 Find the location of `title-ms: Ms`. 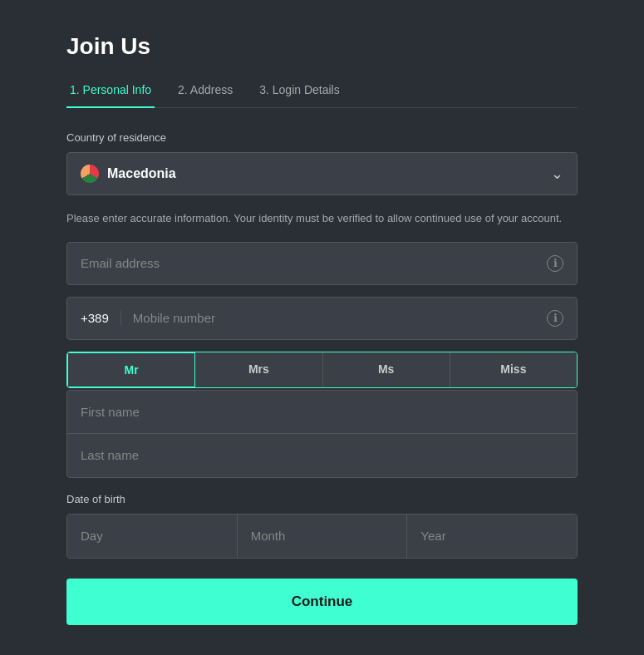

title-ms: Ms is located at coordinates (387, 370).